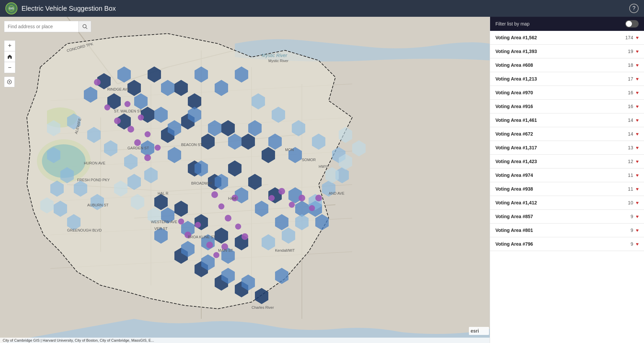 Image resolution: width=644 pixels, height=343 pixels. Describe the element at coordinates (285, 250) in the screenshot. I see `svg-text: Kendall/MIT` at that location.